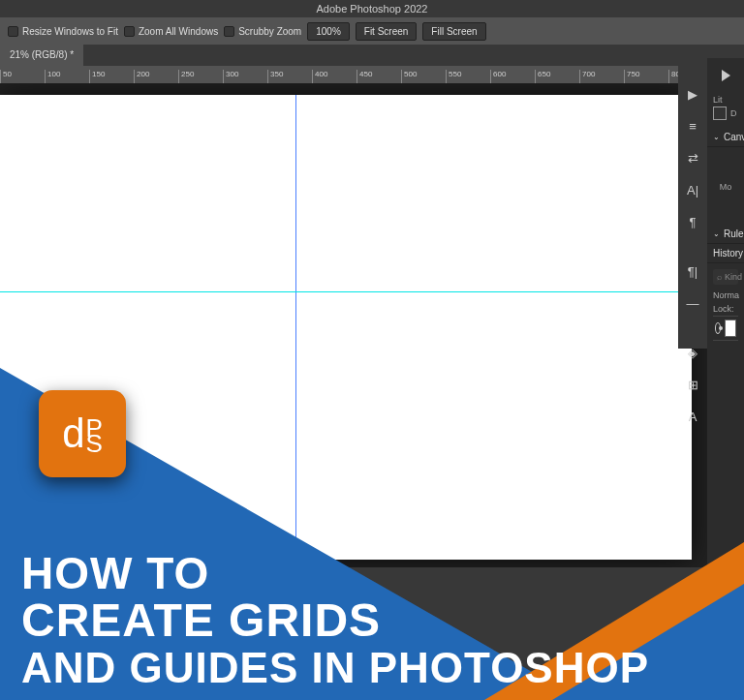 The height and width of the screenshot is (700, 744). What do you see at coordinates (82, 434) in the screenshot?
I see `dps-logo: dPS` at bounding box center [82, 434].